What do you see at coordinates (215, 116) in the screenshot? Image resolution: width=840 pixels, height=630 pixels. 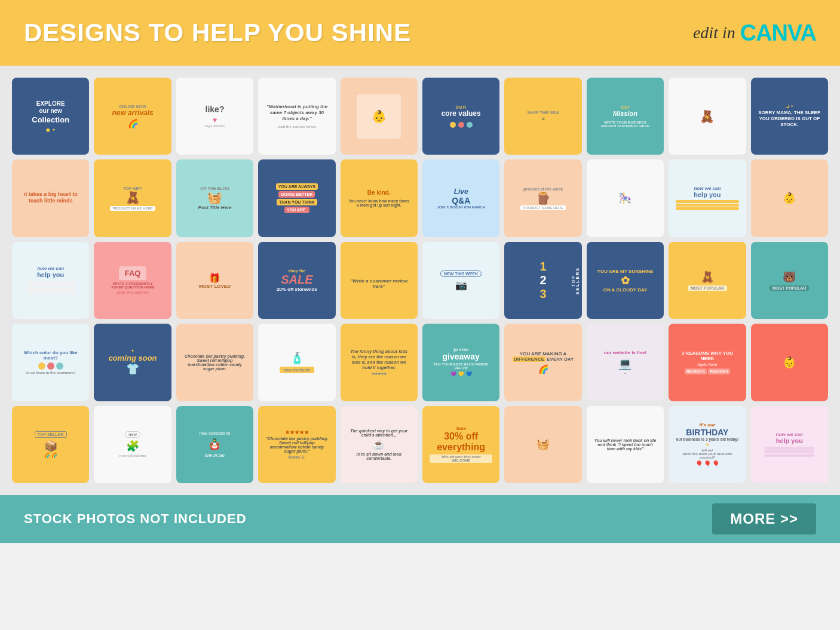 I see `card-like: like? ♥ toys shown` at bounding box center [215, 116].